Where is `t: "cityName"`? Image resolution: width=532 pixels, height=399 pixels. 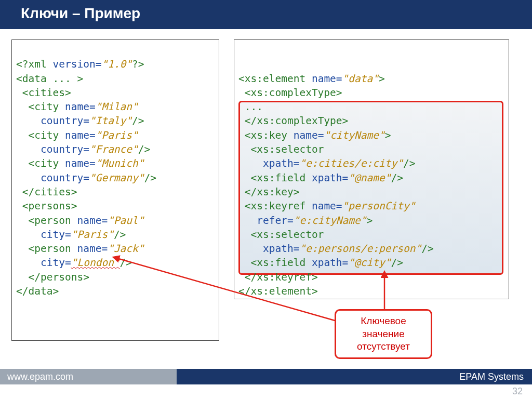
t: "cityName" is located at coordinates (354, 135).